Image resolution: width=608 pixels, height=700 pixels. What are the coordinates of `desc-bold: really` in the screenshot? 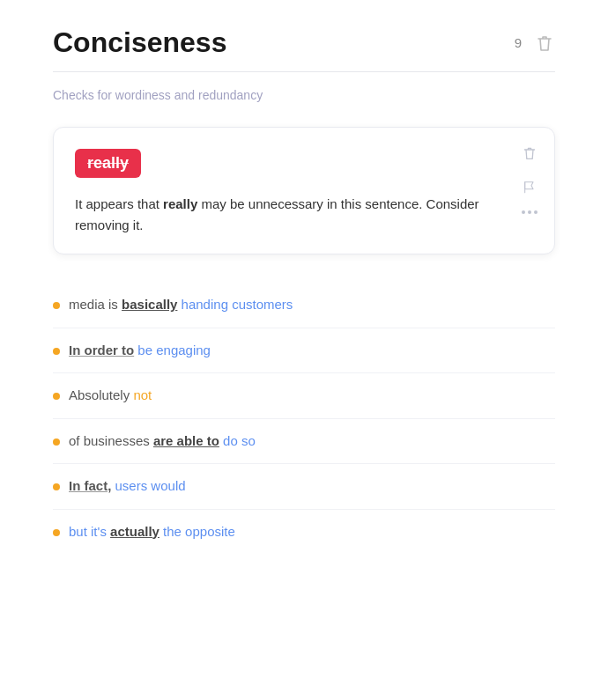 It's located at (180, 204).